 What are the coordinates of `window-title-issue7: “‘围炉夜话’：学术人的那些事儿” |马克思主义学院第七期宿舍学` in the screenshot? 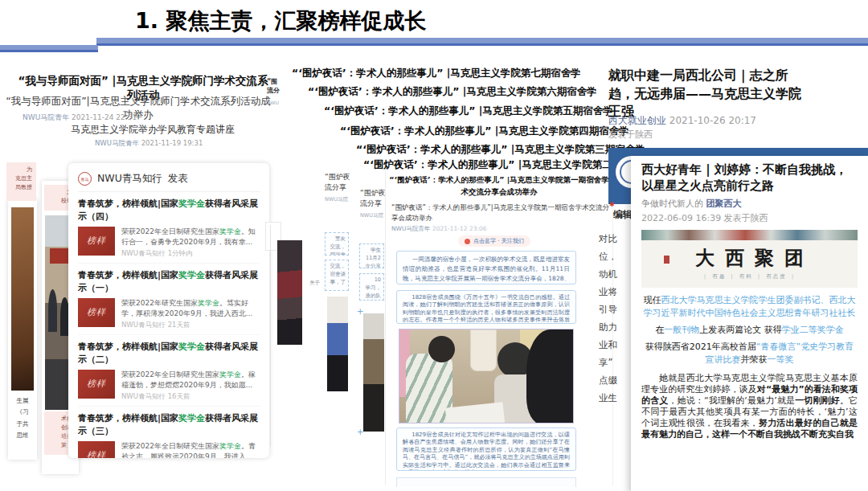 It's located at (436, 74).